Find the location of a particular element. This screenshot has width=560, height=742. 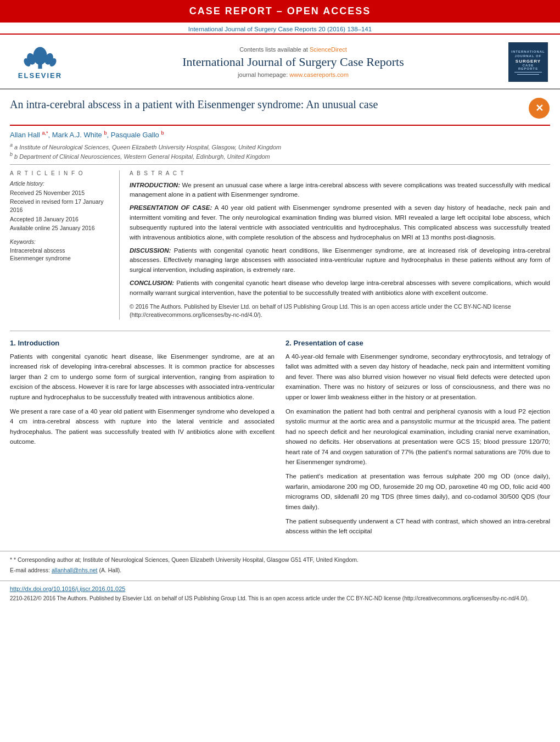

affiliation-sup-b2: b is located at coordinates (163, 133).